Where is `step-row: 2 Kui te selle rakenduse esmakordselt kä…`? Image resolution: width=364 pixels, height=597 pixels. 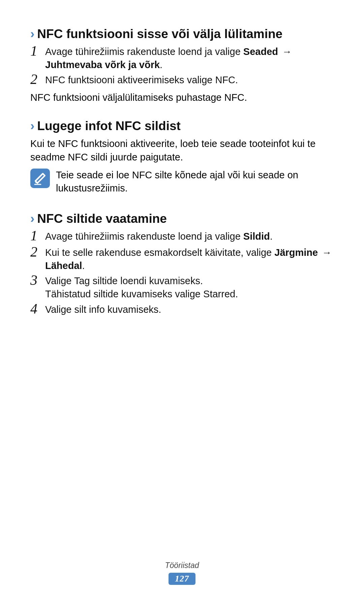
step-row: 2 Kui te selle rakenduse esmakordselt kä… is located at coordinates (182, 259).